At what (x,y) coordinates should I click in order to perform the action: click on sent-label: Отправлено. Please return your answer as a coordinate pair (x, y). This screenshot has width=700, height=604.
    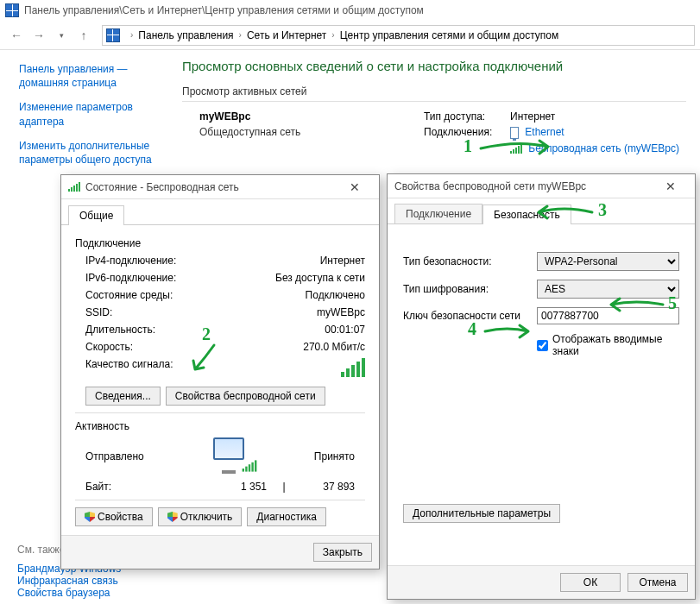
    Looking at the image, I should click on (115, 456).